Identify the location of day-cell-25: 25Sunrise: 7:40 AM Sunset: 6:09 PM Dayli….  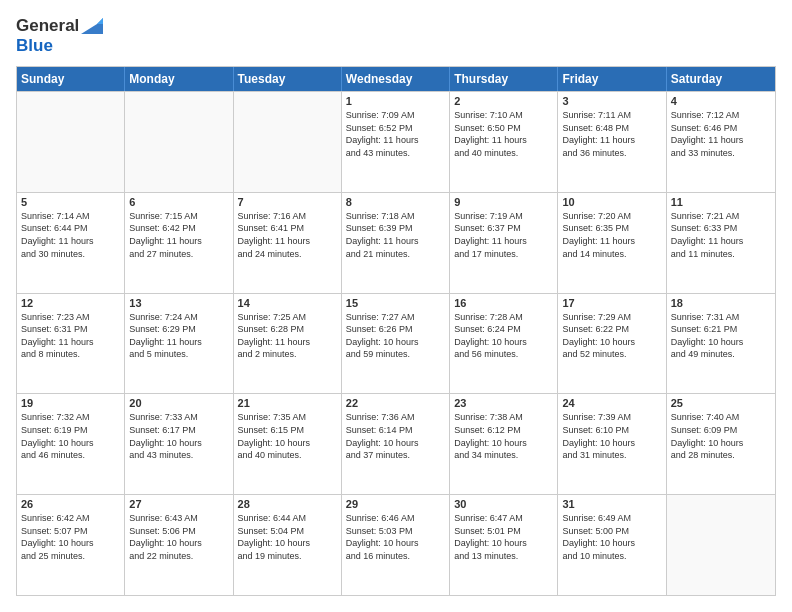
(721, 444).